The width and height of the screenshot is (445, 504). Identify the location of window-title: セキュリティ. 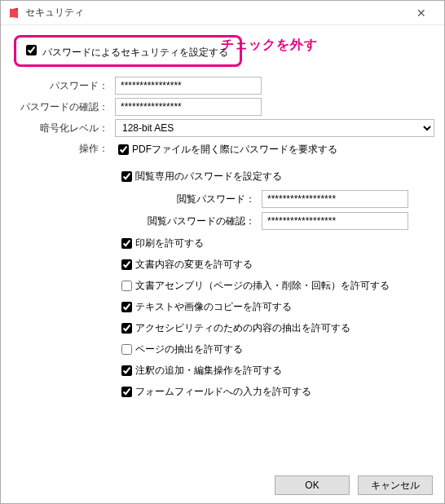
(215, 13).